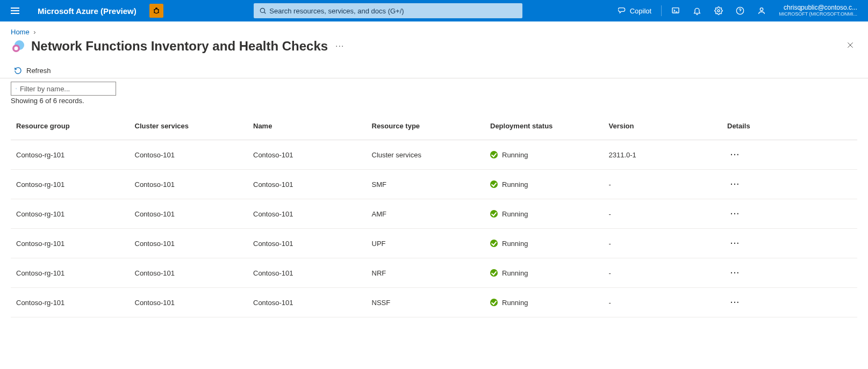  I want to click on column-header-version: Version, so click(663, 126).